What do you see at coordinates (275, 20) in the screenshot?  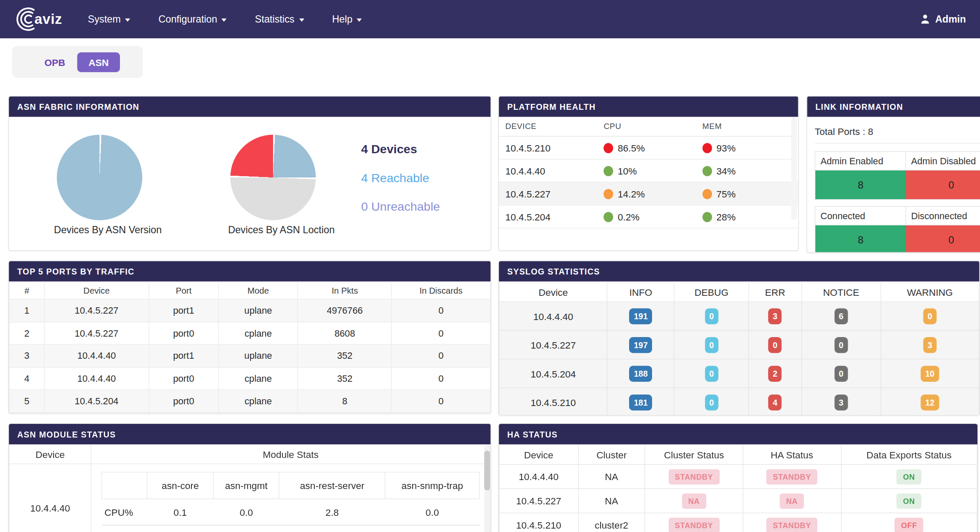 I see `menu-statistics-label: Statistics` at bounding box center [275, 20].